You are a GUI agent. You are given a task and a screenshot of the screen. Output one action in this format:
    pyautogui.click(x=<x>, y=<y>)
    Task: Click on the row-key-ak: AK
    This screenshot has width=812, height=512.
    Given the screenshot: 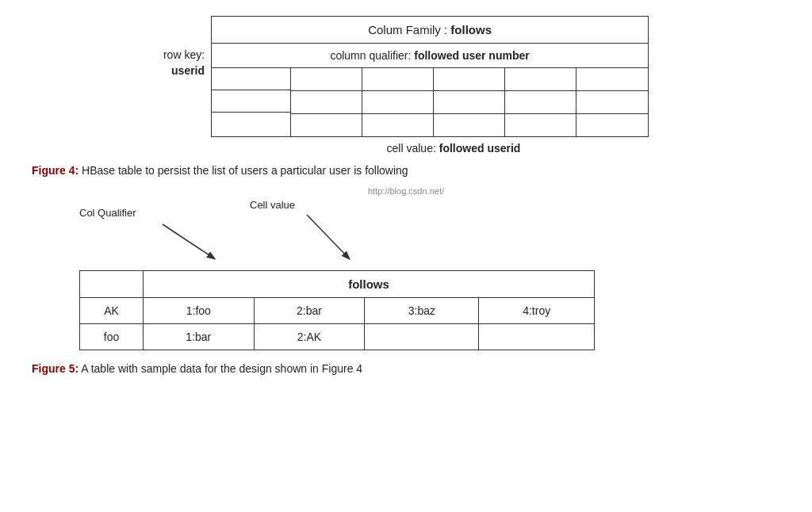 What is the action you would take?
    pyautogui.click(x=112, y=311)
    